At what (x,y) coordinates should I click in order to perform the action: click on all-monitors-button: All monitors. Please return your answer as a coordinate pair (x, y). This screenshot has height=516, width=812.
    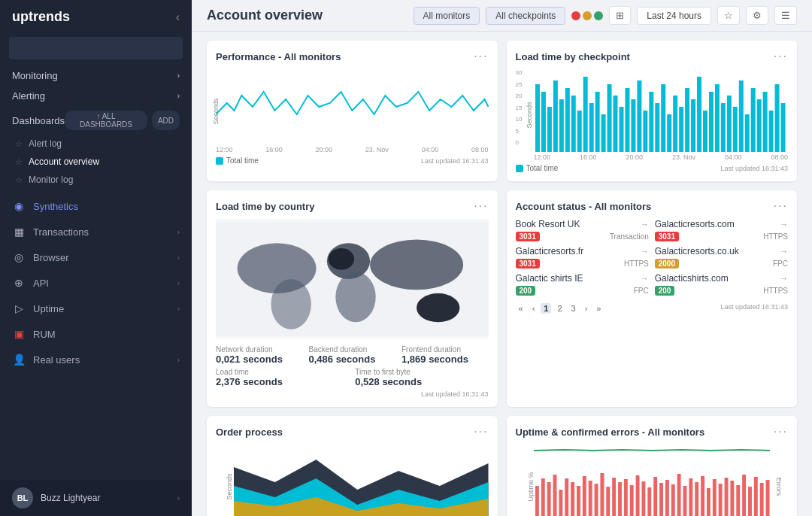
    Looking at the image, I should click on (447, 16).